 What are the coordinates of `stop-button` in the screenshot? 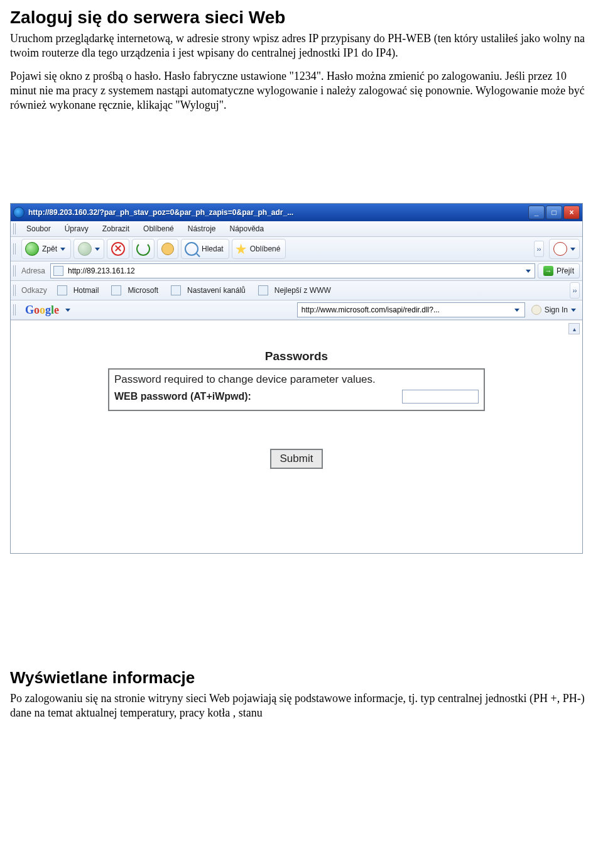 It's located at (118, 249).